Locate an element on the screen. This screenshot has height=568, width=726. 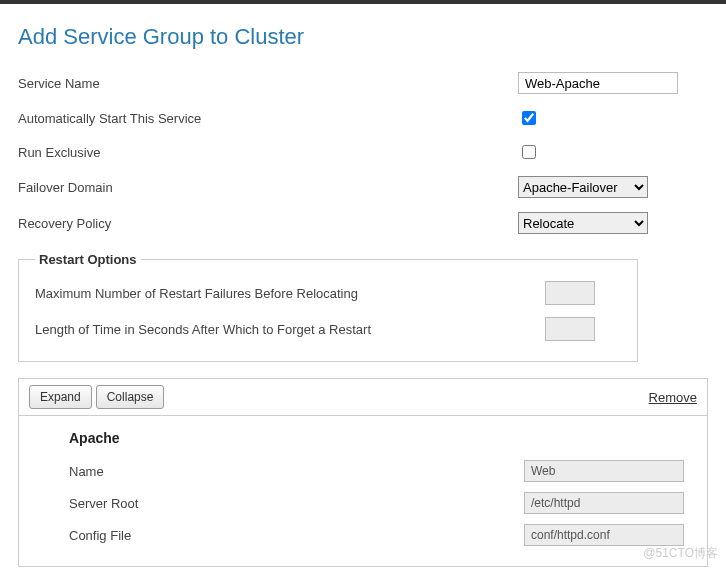
run-exclusive-label: Run Exclusive is located at coordinates (268, 152).